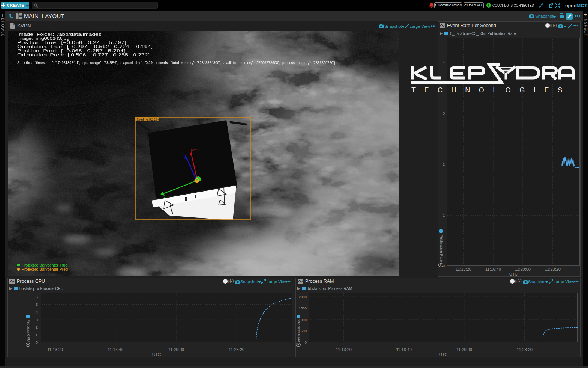 The height and width of the screenshot is (368, 588). What do you see at coordinates (164, 198) in the screenshot?
I see `svg-text: y` at bounding box center [164, 198].